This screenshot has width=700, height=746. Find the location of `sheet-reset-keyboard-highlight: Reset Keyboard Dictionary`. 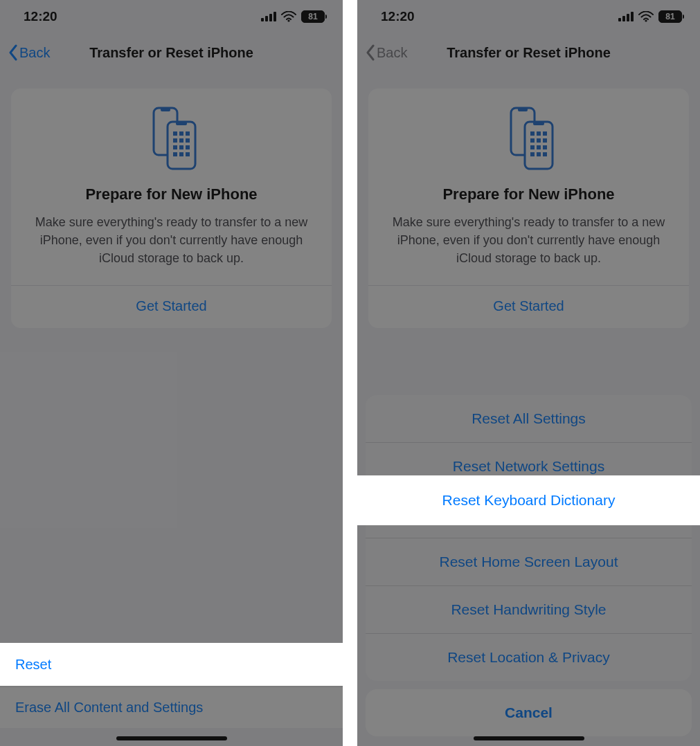

sheet-reset-keyboard-highlight: Reset Keyboard Dictionary is located at coordinates (529, 500).